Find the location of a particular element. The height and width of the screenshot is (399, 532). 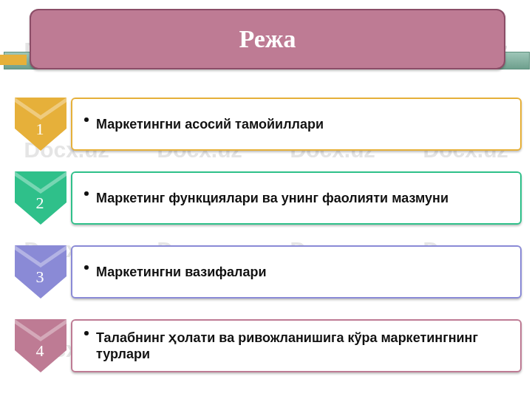

list-item: 3 Маркетингни вазифалари is located at coordinates (267, 274).